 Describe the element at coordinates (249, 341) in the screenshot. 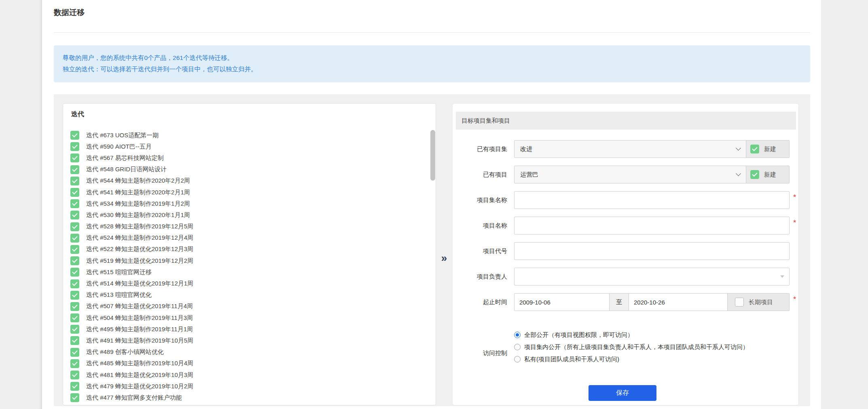

I see `list-item: 迭代 #491 蝉知主题制作2019年10月5周` at that location.